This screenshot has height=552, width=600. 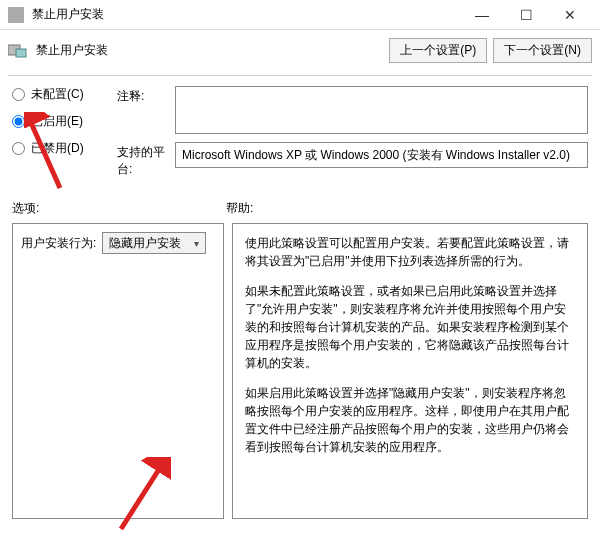 What do you see at coordinates (438, 50) in the screenshot?
I see `prev-setting-button: 上一个设置(P)` at bounding box center [438, 50].